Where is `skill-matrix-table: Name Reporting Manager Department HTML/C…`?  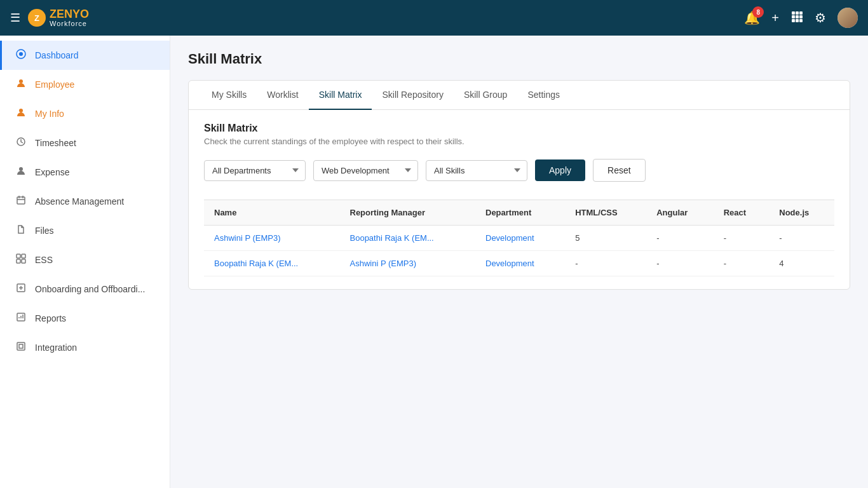 skill-matrix-table: Name Reporting Manager Department HTML/C… is located at coordinates (519, 238).